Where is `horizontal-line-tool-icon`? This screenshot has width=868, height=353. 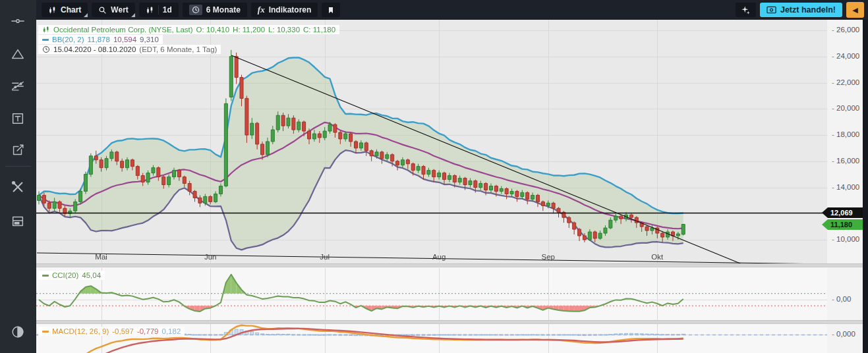
horizontal-line-tool-icon is located at coordinates (18, 21).